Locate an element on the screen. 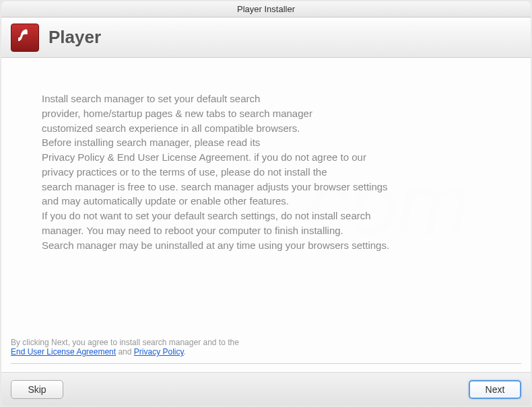 The height and width of the screenshot is (407, 532). eula-link: End User License Agreement is located at coordinates (63, 352).